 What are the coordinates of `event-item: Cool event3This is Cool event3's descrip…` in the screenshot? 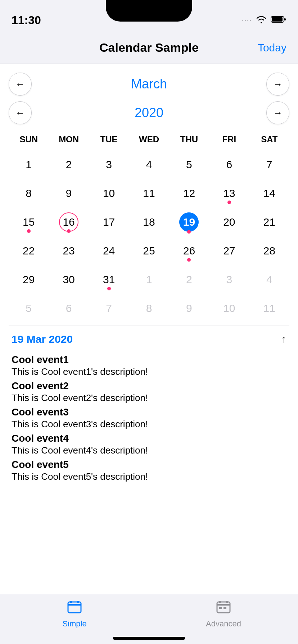 It's located at (149, 418).